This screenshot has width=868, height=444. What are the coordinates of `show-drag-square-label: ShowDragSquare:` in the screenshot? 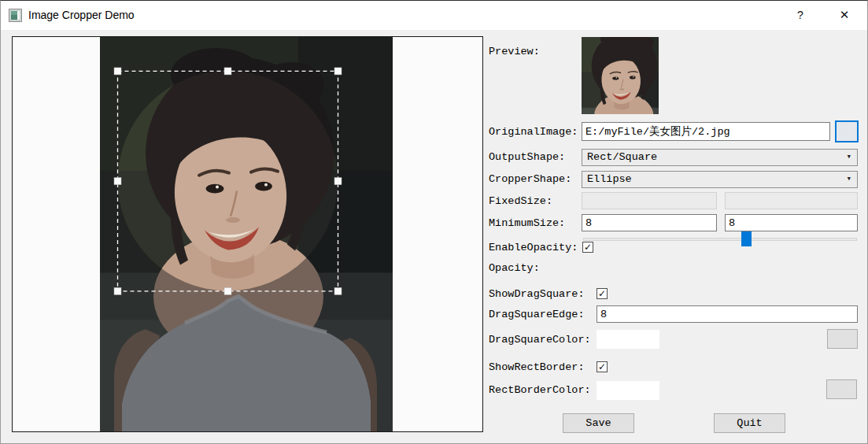 It's located at (537, 294).